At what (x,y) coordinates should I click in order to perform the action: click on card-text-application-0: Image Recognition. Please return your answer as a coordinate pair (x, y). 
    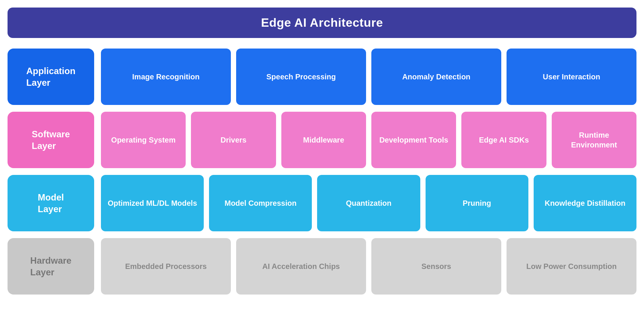
    Looking at the image, I should click on (166, 77).